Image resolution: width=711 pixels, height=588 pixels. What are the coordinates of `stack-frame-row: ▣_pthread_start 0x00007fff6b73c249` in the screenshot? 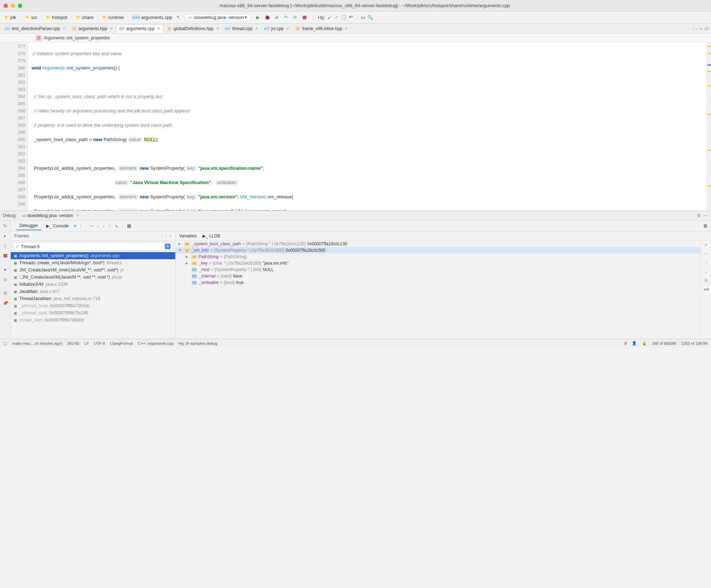 It's located at (93, 313).